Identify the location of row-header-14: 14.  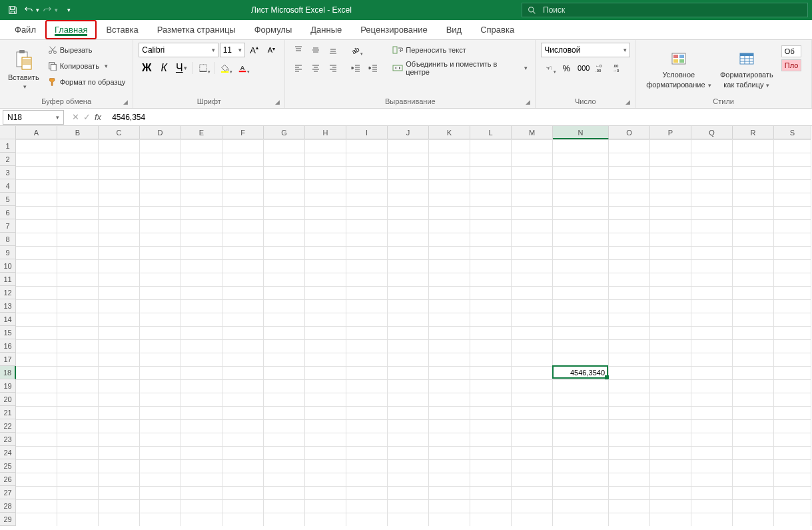
(8, 319).